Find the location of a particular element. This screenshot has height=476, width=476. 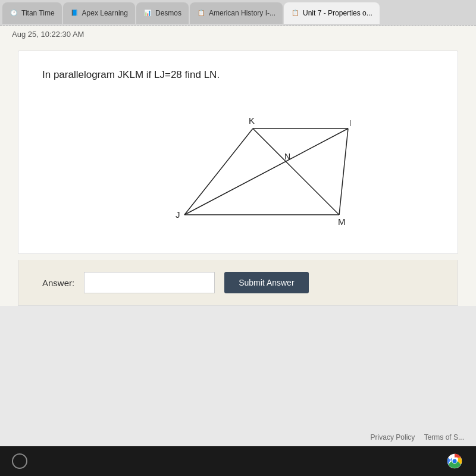

tab-unit7-label: Unit 7 - Properties o... is located at coordinates (338, 13).